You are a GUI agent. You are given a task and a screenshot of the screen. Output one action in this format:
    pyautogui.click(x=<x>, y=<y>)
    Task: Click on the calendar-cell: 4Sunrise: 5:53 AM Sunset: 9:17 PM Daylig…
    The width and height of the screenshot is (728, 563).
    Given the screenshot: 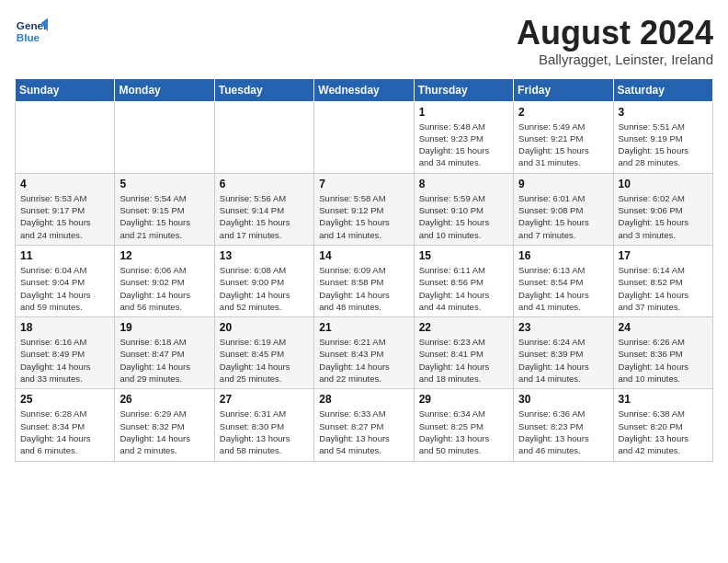 What is the action you would take?
    pyautogui.click(x=65, y=209)
    